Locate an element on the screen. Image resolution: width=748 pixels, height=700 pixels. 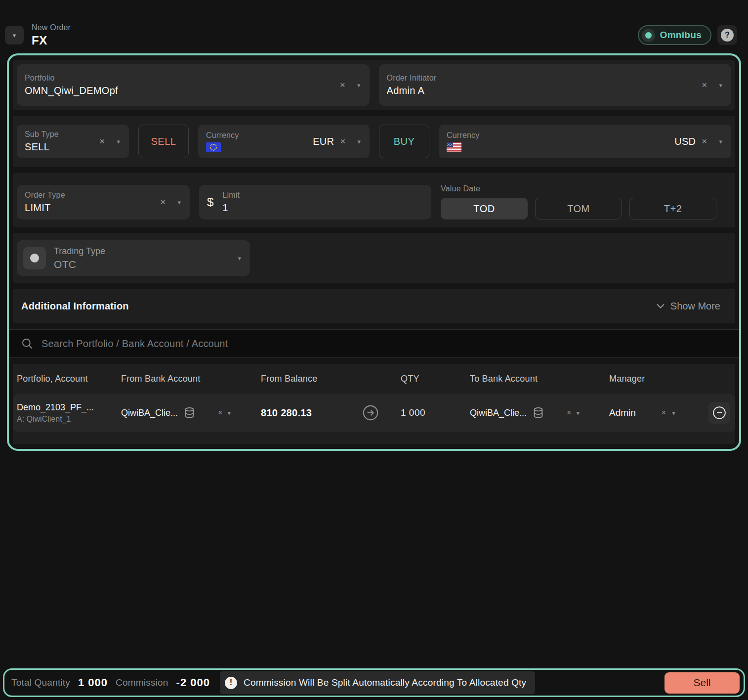
manager-select: Admin × ▾ is located at coordinates (657, 413).